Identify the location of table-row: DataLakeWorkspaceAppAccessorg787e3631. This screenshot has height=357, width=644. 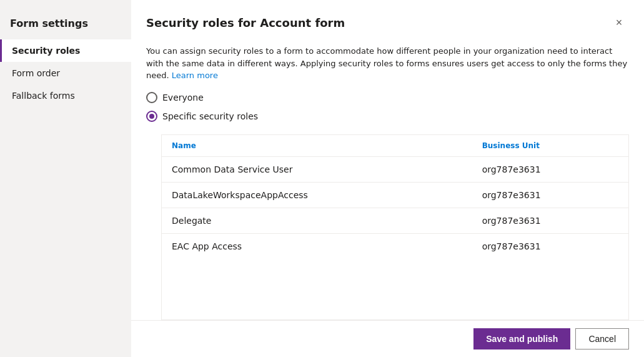
(395, 195).